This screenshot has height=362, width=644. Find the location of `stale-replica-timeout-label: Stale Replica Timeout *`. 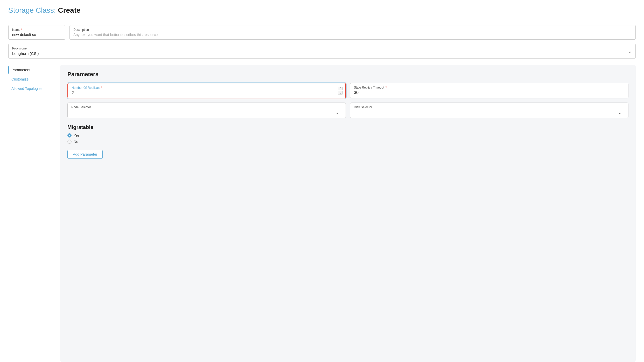

stale-replica-timeout-label: Stale Replica Timeout * is located at coordinates (489, 88).